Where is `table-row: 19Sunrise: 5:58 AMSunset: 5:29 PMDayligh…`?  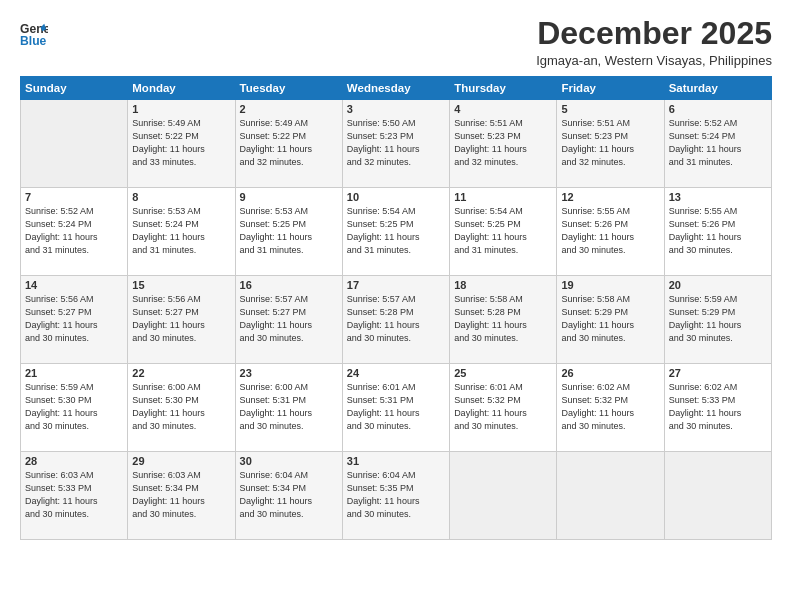
table-row: 19Sunrise: 5:58 AMSunset: 5:29 PMDayligh… is located at coordinates (610, 320).